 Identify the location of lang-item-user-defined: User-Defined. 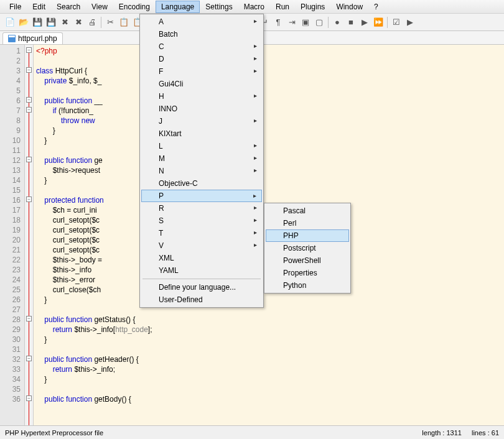
(202, 300).